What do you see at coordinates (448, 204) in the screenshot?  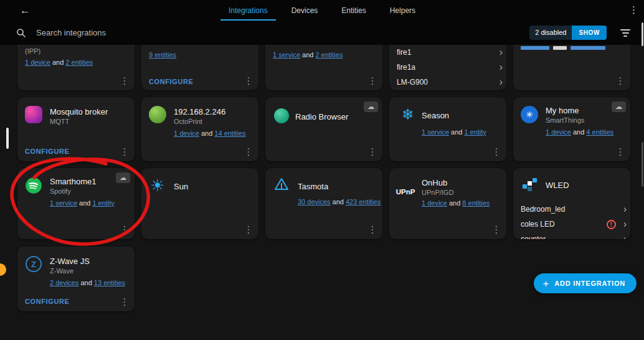 I see `integration-card-onhub: UPnP OnHub UPnP/IGD 1 deviceand8 entitie…` at bounding box center [448, 204].